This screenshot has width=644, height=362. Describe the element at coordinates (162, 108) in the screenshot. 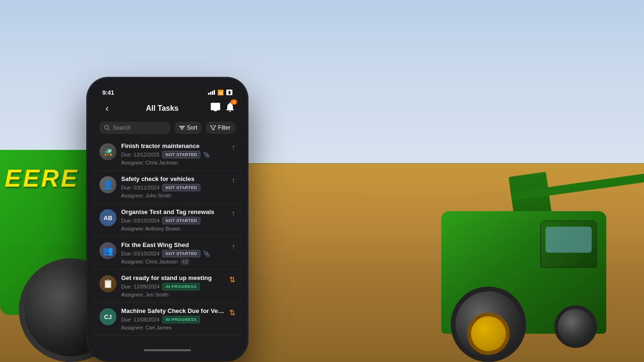

I see `page-title: All Tasks` at that location.